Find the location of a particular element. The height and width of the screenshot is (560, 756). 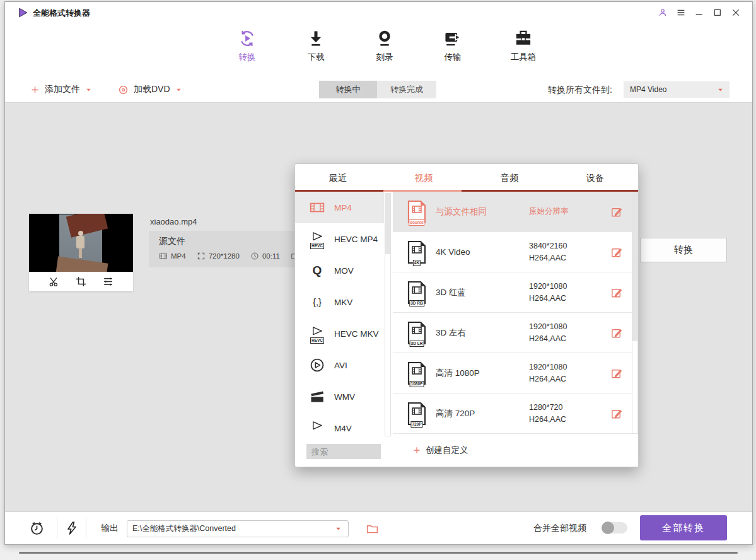

search-input is located at coordinates (344, 452).